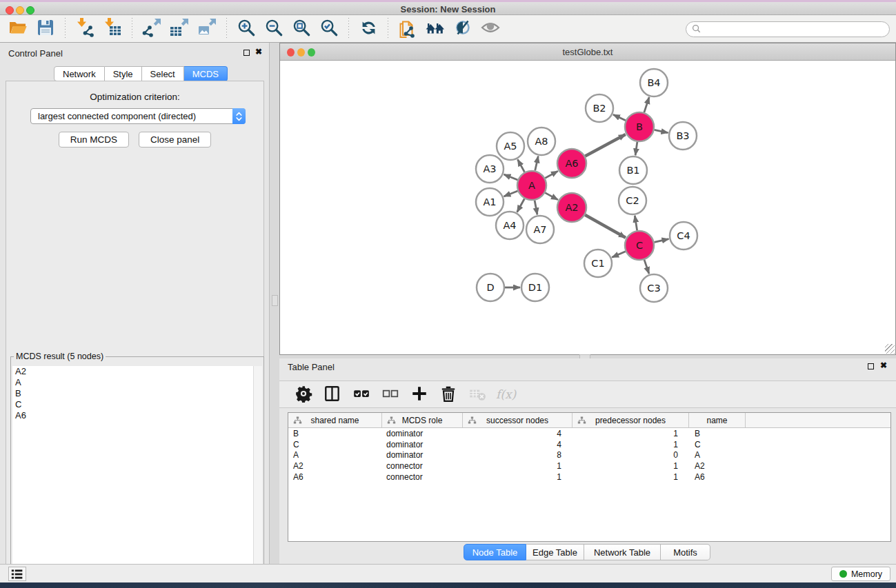 This screenshot has height=588, width=896. Describe the element at coordinates (630, 434) in the screenshot. I see `cell-predecessor-nodes: 1` at that location.